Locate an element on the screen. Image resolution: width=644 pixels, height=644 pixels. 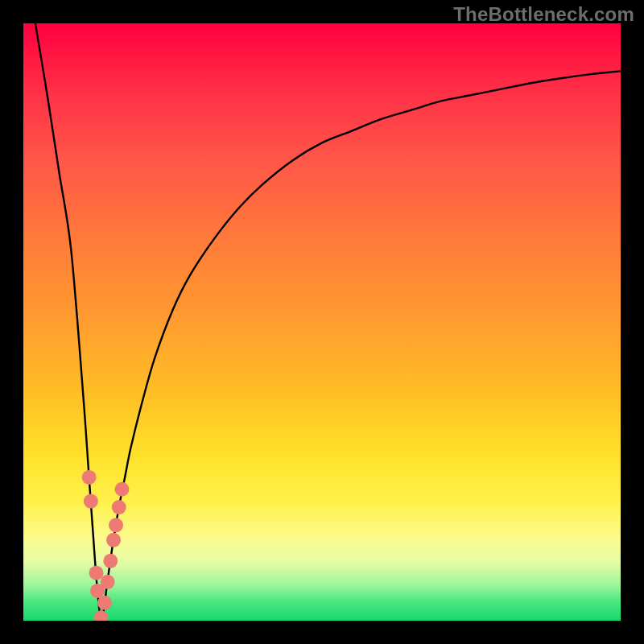
watermark-label: TheBottleneck.com is located at coordinates (544, 14).